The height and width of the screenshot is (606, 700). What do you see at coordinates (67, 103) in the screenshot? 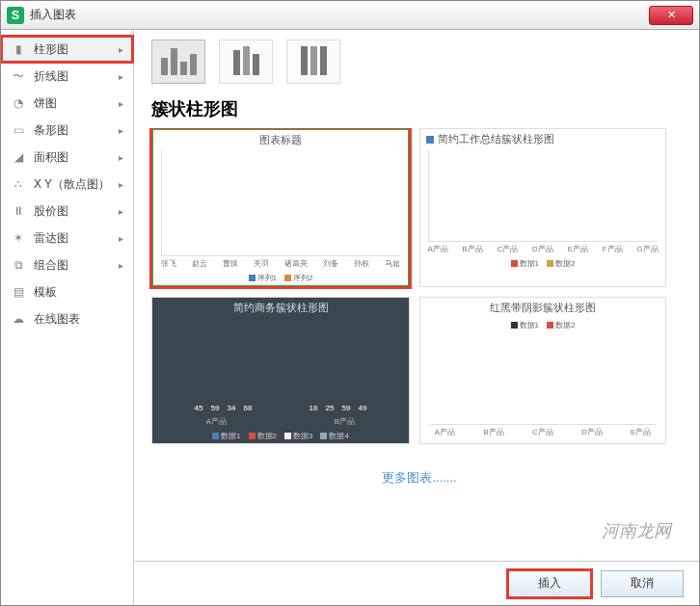
I see `sidebar-item-2: ◔饼图▸` at bounding box center [67, 103].